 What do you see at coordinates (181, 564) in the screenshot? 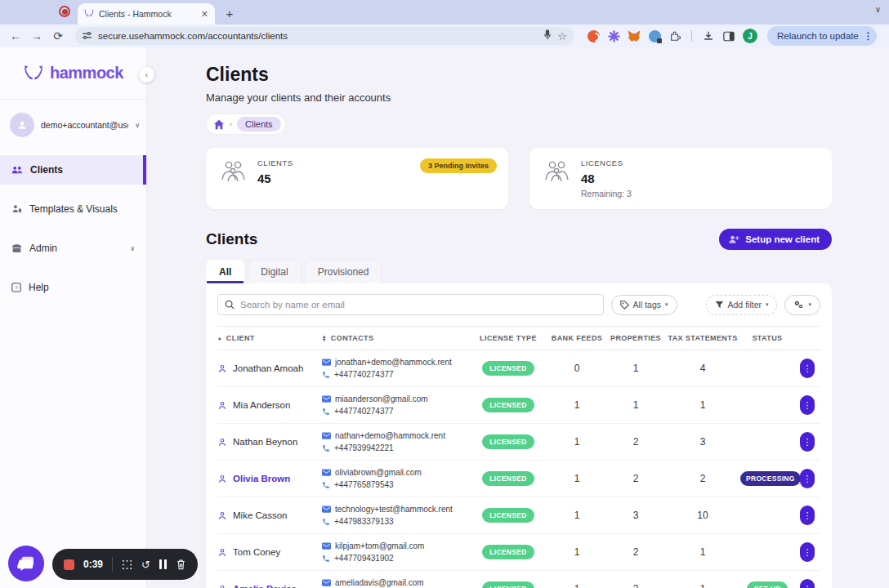
I see `delete-recording-icon` at bounding box center [181, 564].